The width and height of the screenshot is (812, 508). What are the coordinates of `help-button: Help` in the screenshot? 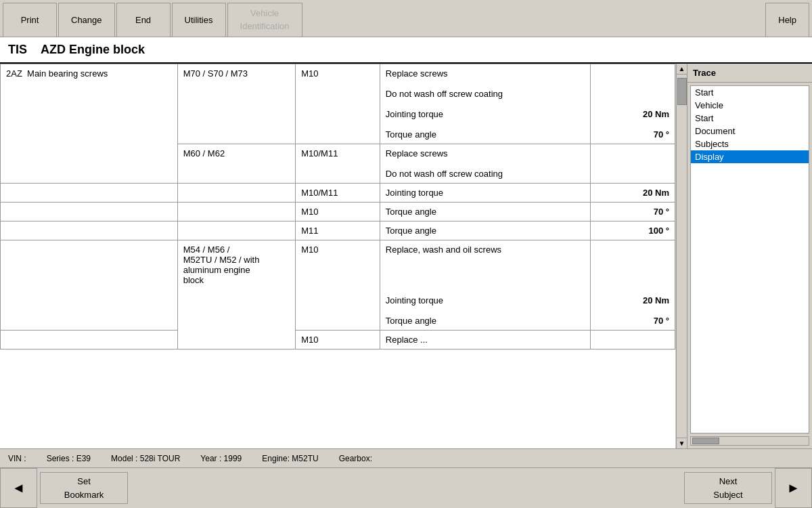 It's located at (788, 20).